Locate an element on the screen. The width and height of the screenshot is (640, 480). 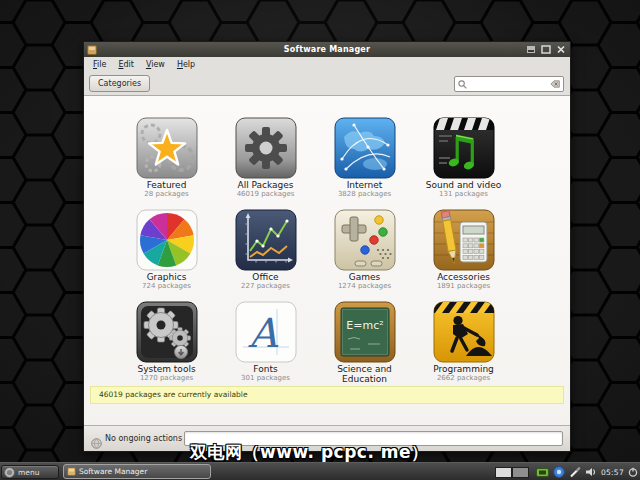
taskbar: menu Software Manager is located at coordinates (320, 471).